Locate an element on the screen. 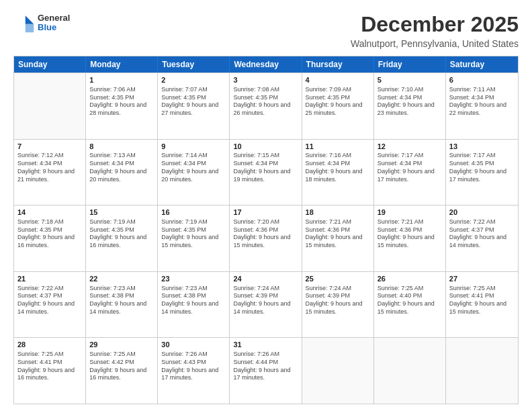 The image size is (532, 411). calendar-header-cell: Thursday is located at coordinates (339, 64).